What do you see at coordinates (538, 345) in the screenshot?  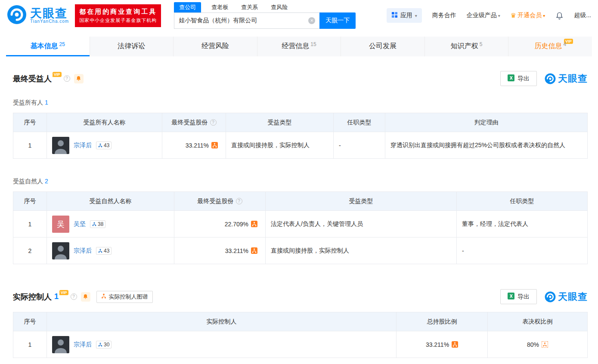 I see `cell-voting-share: 80%` at bounding box center [538, 345].